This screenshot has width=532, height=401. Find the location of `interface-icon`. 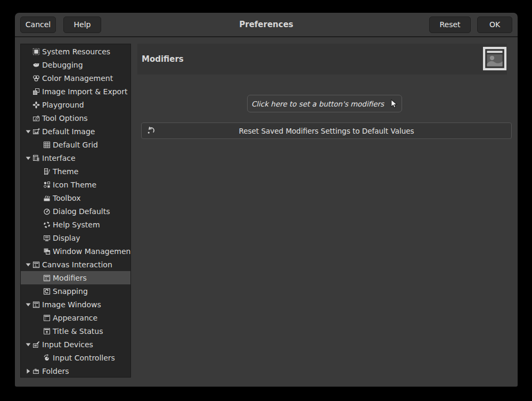

interface-icon is located at coordinates (36, 158).